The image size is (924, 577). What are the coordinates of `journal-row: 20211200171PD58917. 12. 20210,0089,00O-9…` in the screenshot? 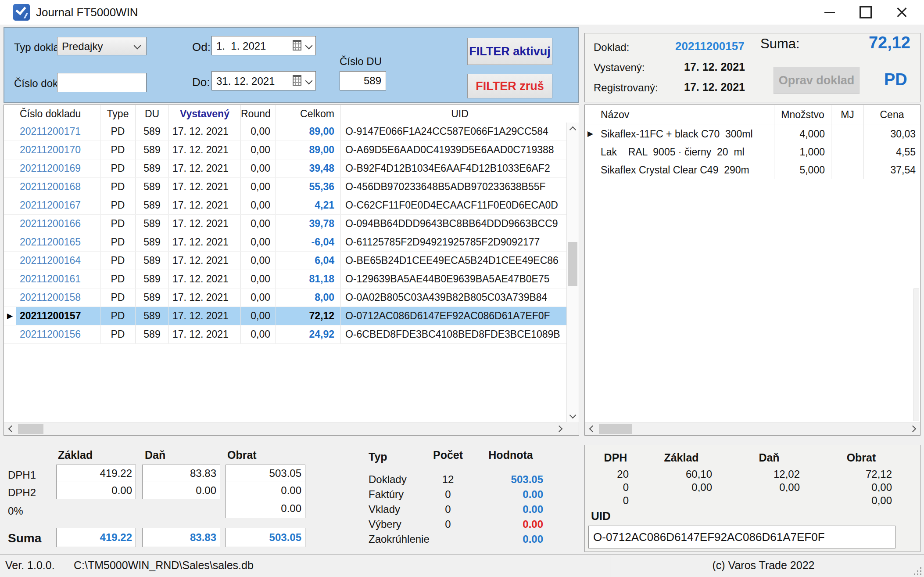 It's located at (285, 132).